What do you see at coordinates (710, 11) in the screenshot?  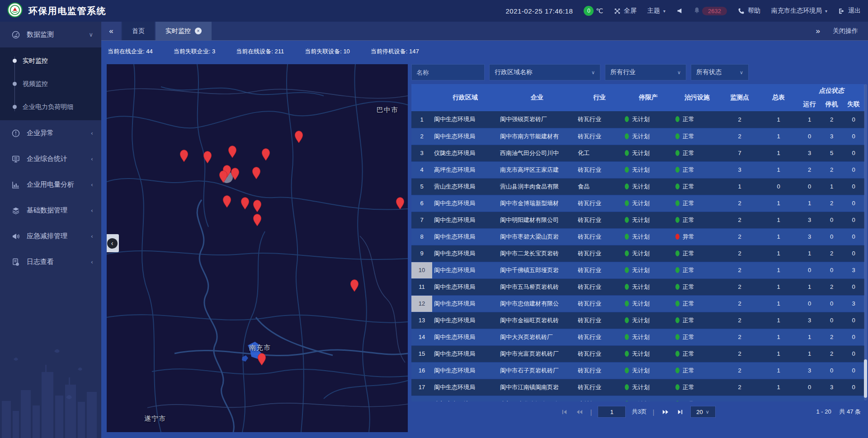 I see `notification-bell: 2632` at bounding box center [710, 11].